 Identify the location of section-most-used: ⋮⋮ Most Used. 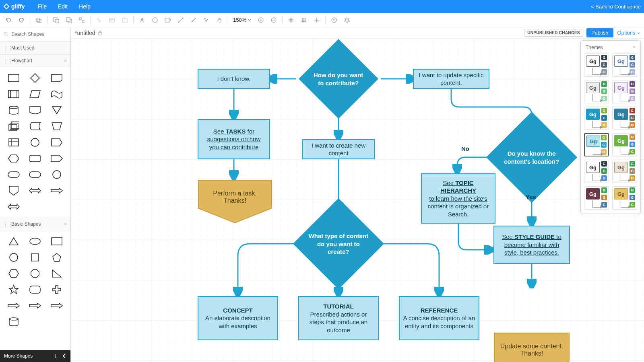
(35, 48).